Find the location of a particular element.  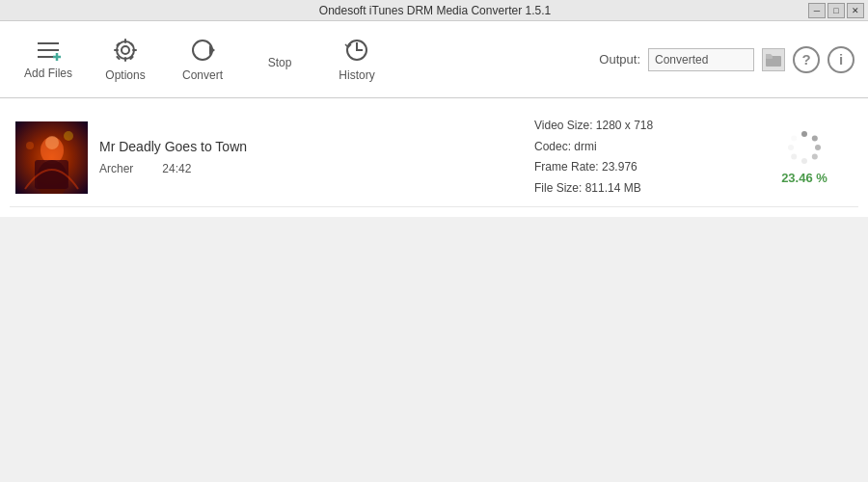

history-label: History is located at coordinates (357, 75).